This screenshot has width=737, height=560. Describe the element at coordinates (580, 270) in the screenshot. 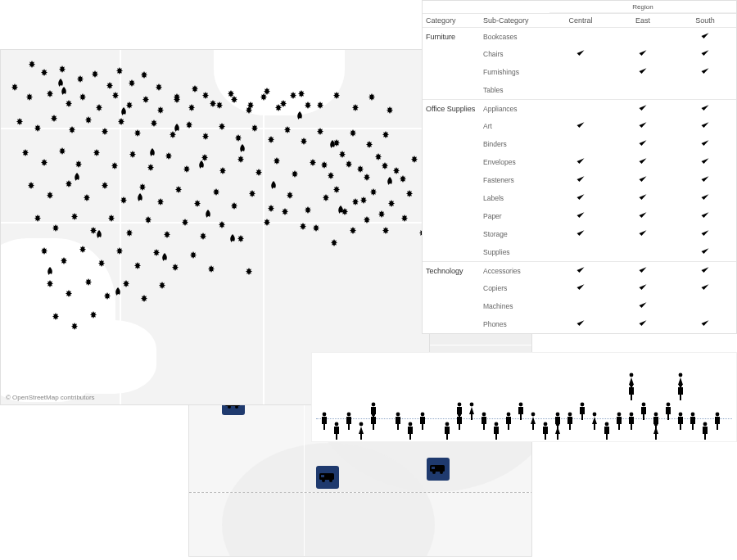

I see `table-row: TechnologyAccessories` at that location.